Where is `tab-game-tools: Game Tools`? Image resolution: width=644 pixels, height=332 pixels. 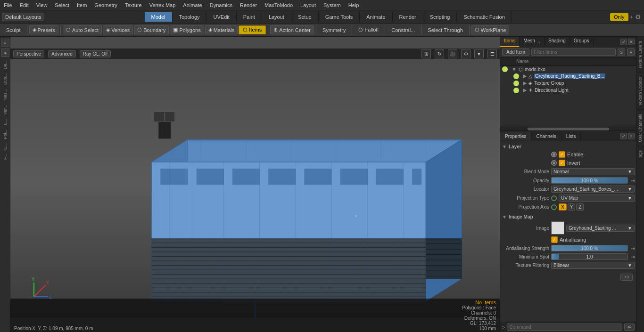 tab-game-tools: Game Tools is located at coordinates (339, 17).